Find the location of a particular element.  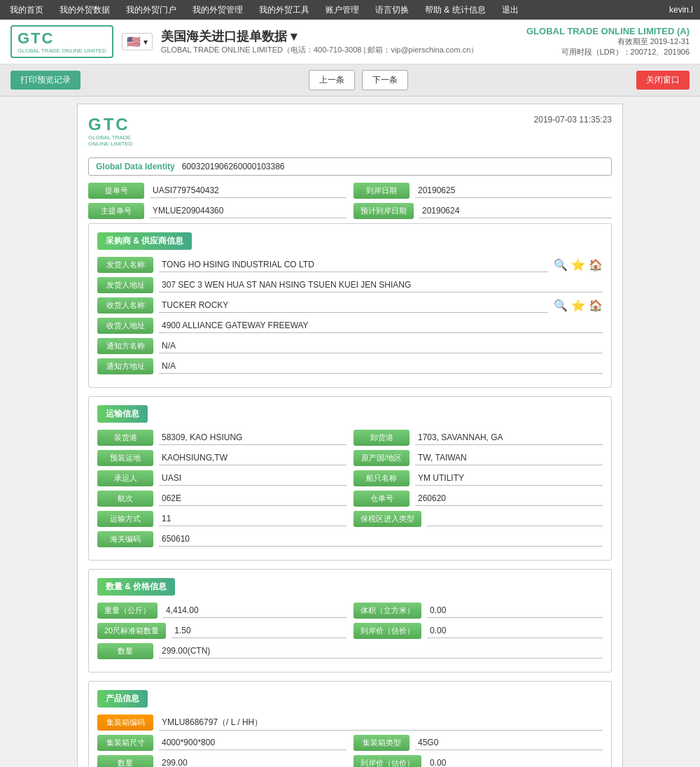

shipper-name-label: 发货人名称 is located at coordinates (125, 265).